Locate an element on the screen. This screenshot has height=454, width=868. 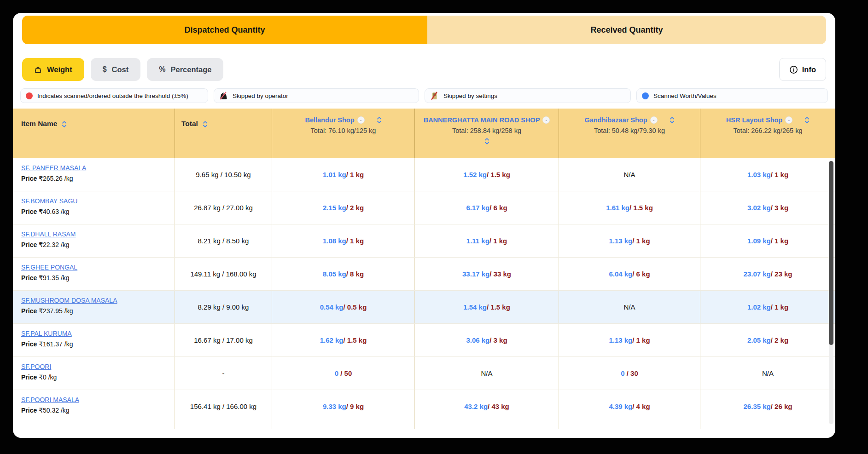
vertical-scrollbar is located at coordinates (831, 293).